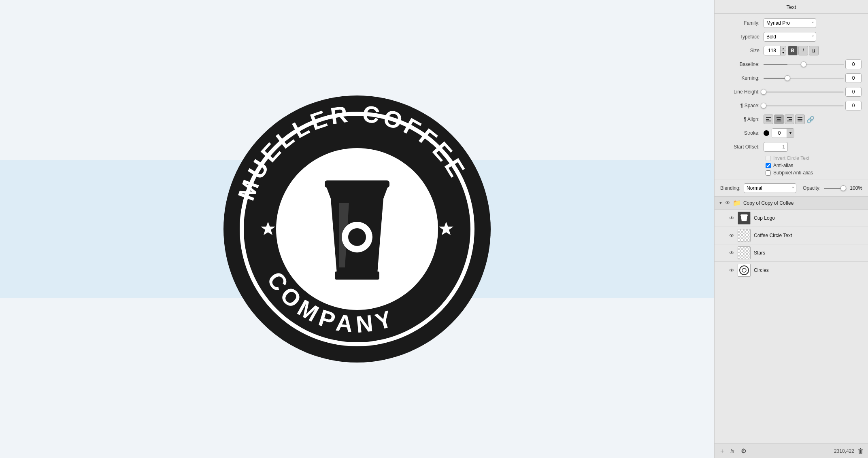 This screenshot has width=868, height=458. I want to click on layer-item: 👁 Stars, so click(791, 253).